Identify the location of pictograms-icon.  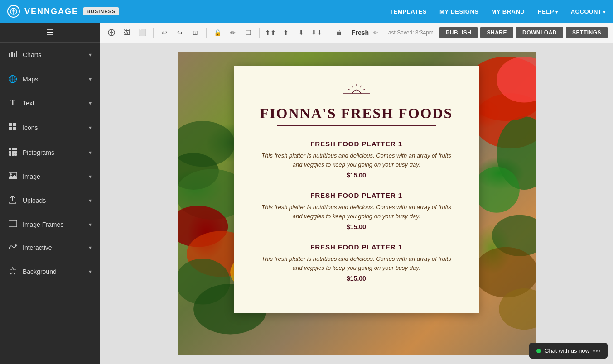
(13, 153).